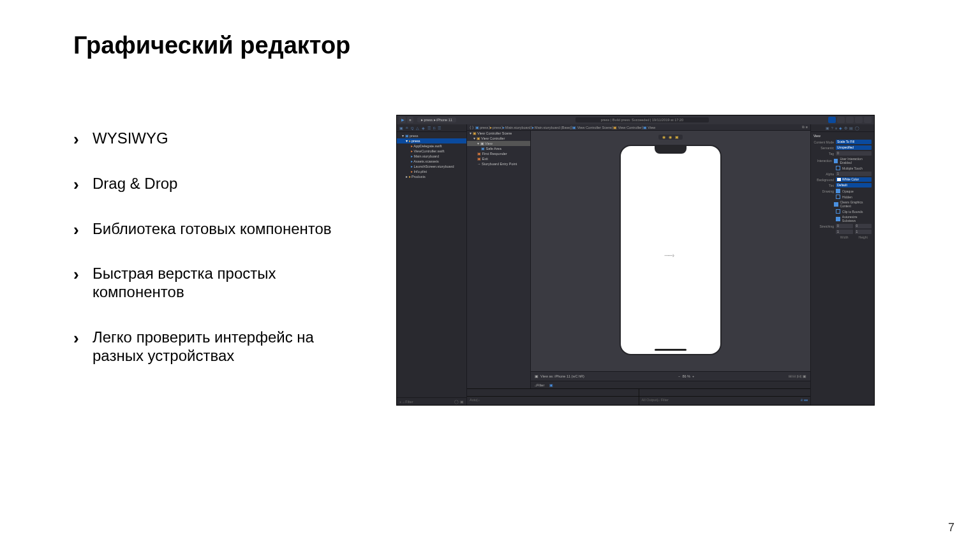  Describe the element at coordinates (211, 283) in the screenshot. I see `bullet-item: Быстрая верстка простых компонентов` at that location.